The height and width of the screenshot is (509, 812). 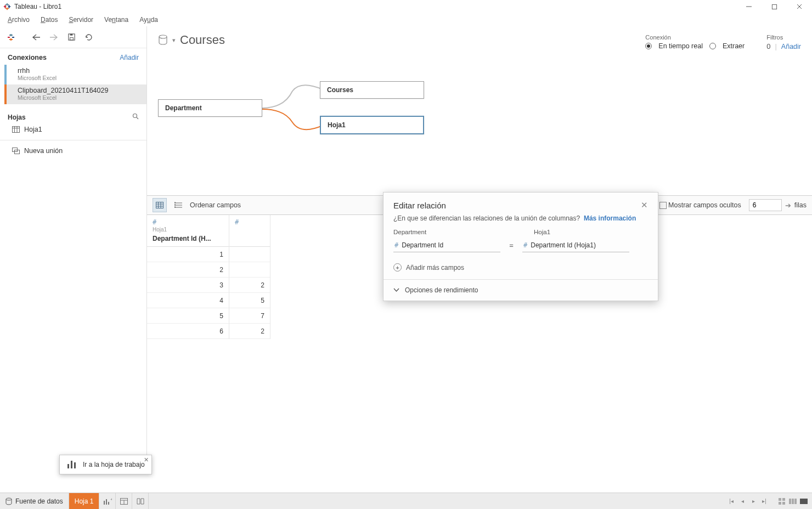 What do you see at coordinates (749, 7) in the screenshot?
I see `minimize-button` at bounding box center [749, 7].